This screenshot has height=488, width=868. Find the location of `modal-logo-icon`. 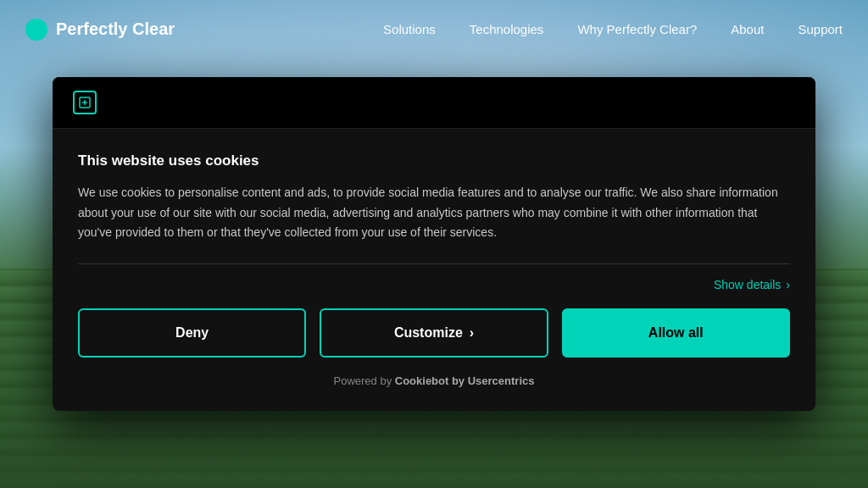

modal-logo-icon is located at coordinates (85, 103).